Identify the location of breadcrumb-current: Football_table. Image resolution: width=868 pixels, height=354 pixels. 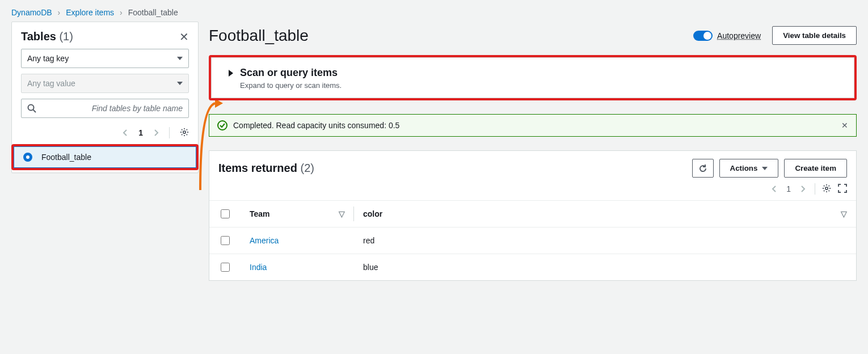
(153, 12).